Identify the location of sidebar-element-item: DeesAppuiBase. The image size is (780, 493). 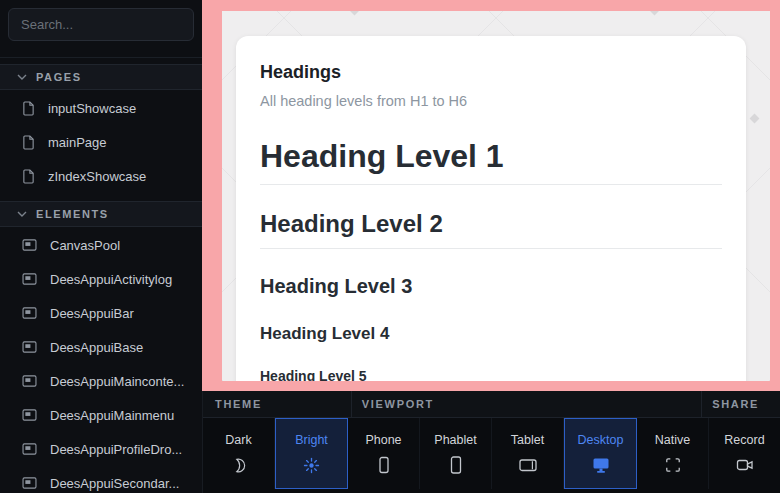
(101, 347).